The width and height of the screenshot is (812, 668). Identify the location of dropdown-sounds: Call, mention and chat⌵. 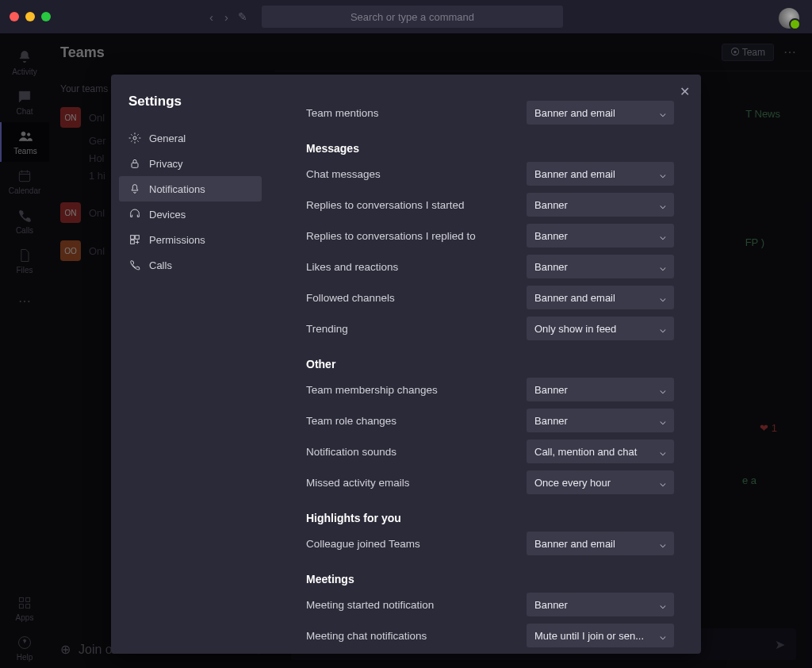
(600, 451).